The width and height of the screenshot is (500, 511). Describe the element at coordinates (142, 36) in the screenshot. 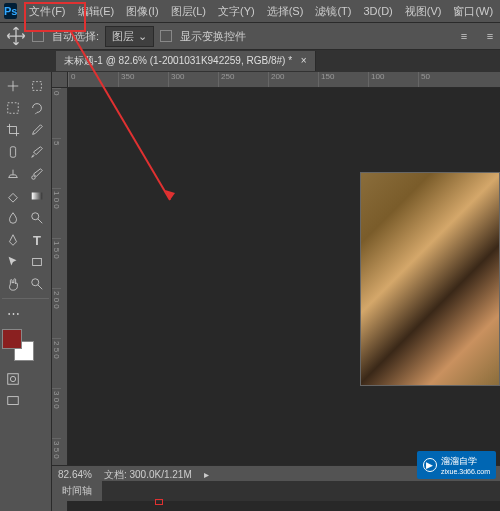

I see `chevron-down-icon: ⌄` at that location.